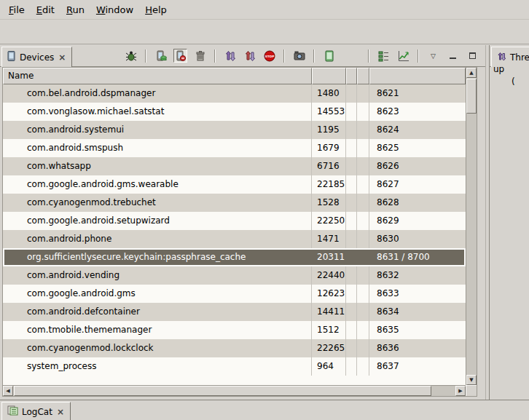  What do you see at coordinates (329, 348) in the screenshot?
I see `process-pid: 22265` at bounding box center [329, 348].